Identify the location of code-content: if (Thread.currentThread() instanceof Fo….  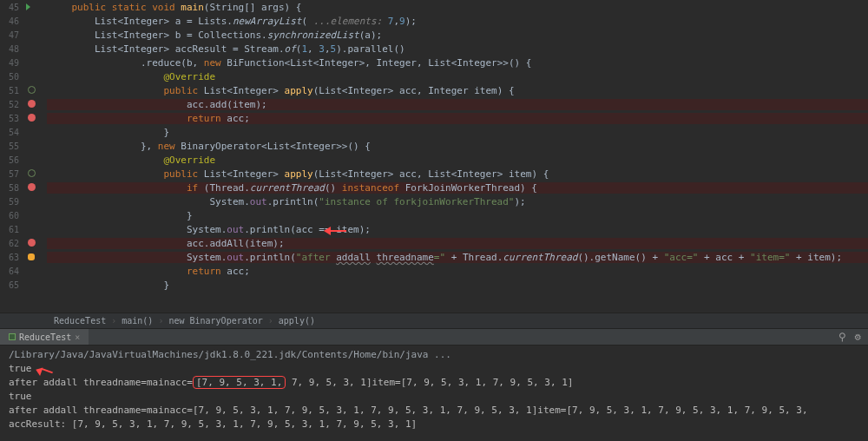
(457, 188).